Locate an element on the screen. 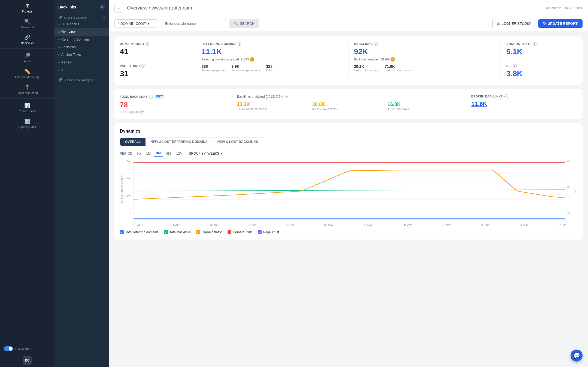  chart-legend: ✓ Total referring domains ✓ Total backli… is located at coordinates (348, 232).